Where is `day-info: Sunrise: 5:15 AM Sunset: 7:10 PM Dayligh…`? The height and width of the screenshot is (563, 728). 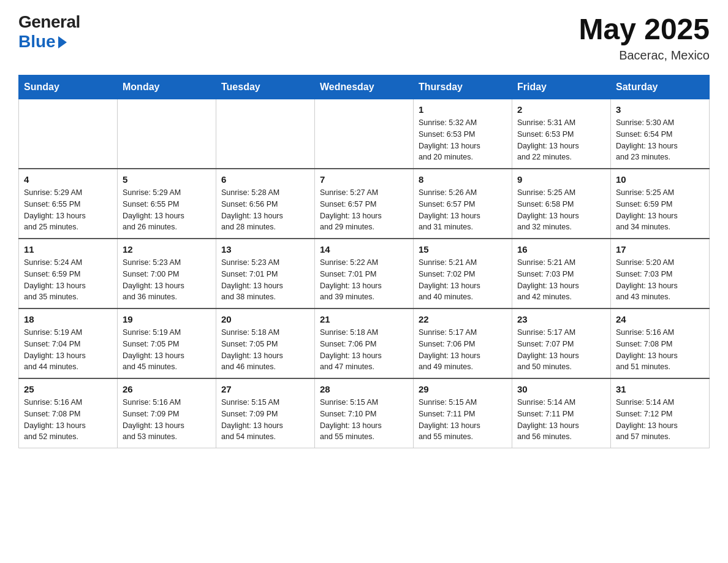
day-info: Sunrise: 5:15 AM Sunset: 7:10 PM Dayligh… is located at coordinates (364, 419).